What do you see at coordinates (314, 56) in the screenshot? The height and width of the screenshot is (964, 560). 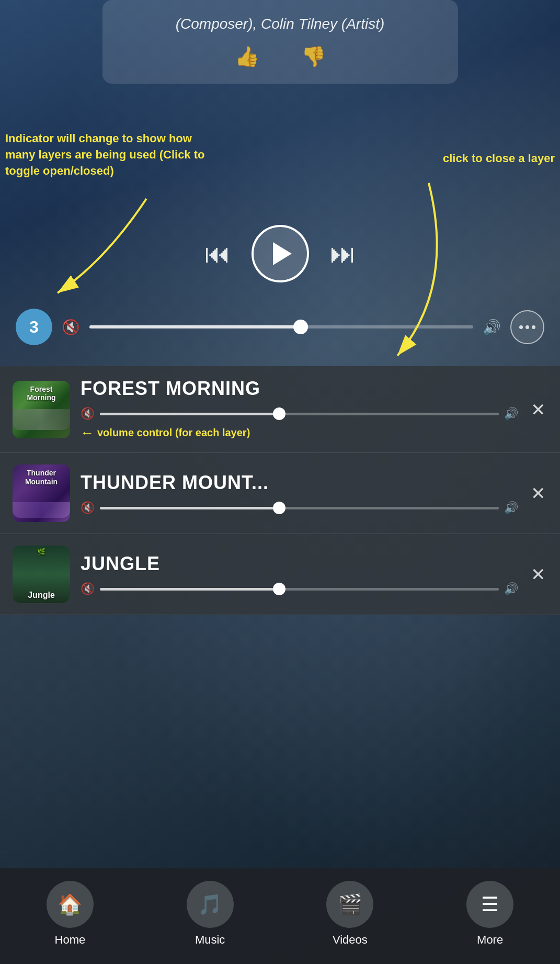 I see `thumbs-down-button: 👎` at bounding box center [314, 56].